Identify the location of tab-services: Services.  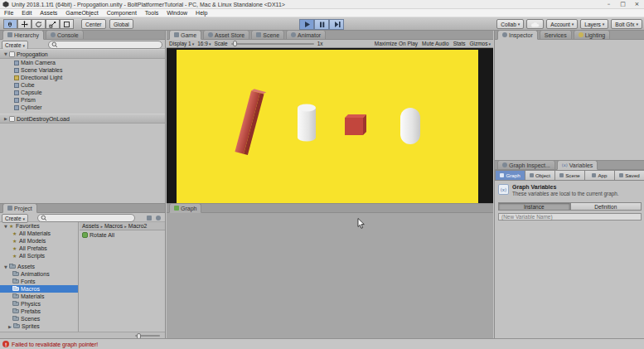
(555, 35).